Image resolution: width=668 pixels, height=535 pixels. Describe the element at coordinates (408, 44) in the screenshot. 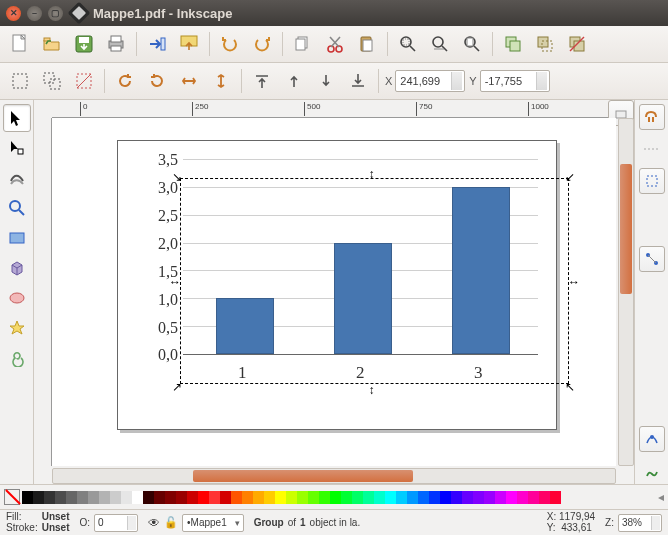

I see `zoom-selection-button` at that location.